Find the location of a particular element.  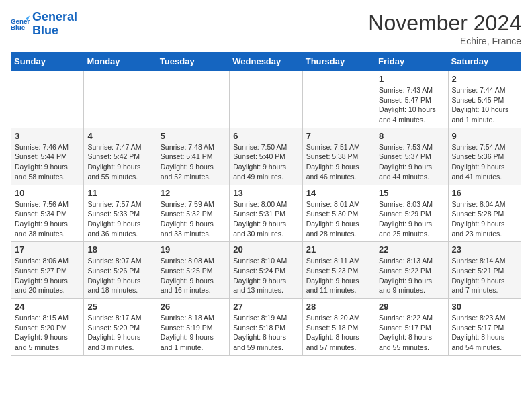

cell-info: Sunrise: 8:11 AM Sunset: 5:23 PM Dayligh… is located at coordinates (339, 275).